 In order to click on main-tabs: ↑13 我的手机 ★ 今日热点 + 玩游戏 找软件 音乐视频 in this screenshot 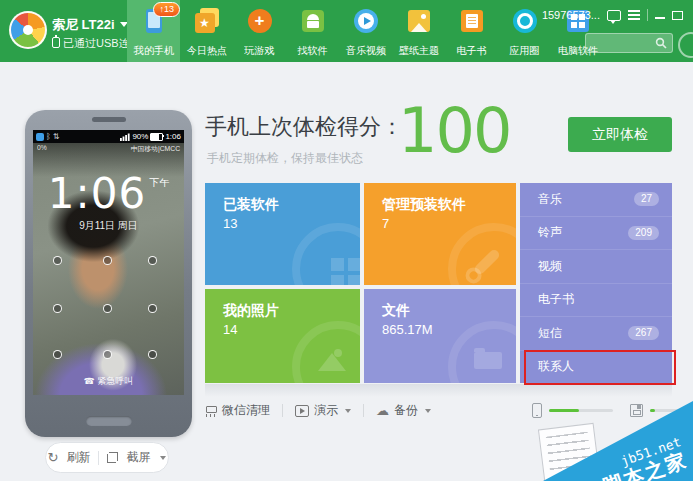, I will do `click(366, 31)`.